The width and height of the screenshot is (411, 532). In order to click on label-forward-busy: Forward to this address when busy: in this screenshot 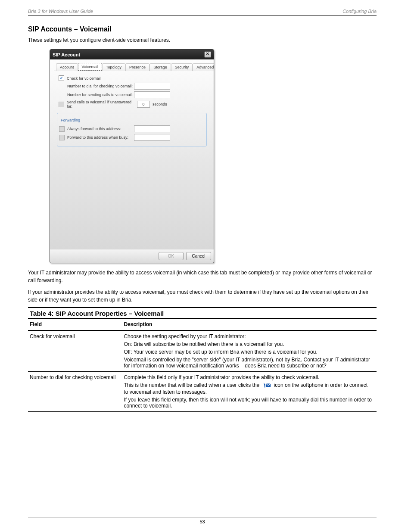, I will do `click(101, 137)`.